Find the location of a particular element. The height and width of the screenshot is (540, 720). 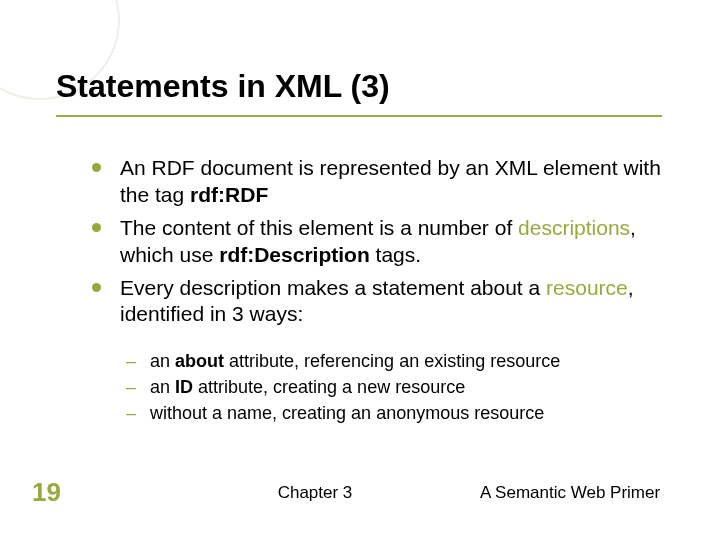

highlight-text: descriptions is located at coordinates (574, 228).